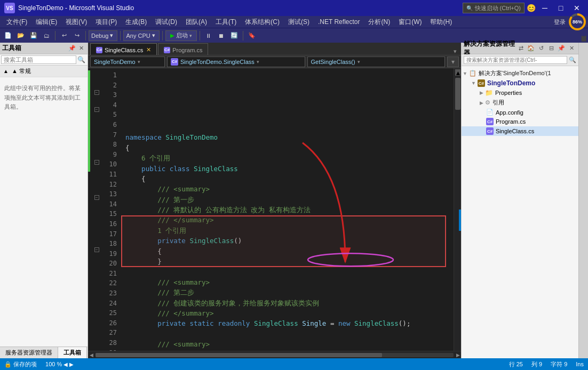  Describe the element at coordinates (520, 131) in the screenshot. I see `tree-singleclass: C# SingleClass.cs` at that location.